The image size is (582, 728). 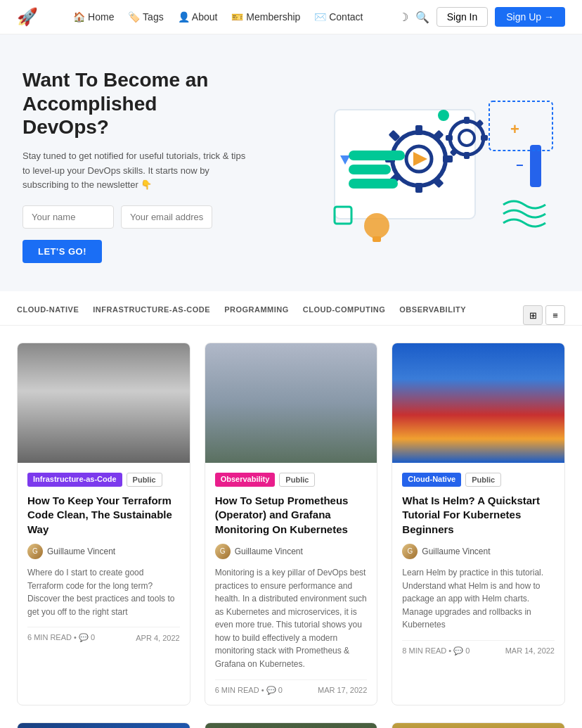 I want to click on nav-contact: ✉️ Contact, so click(x=339, y=17).